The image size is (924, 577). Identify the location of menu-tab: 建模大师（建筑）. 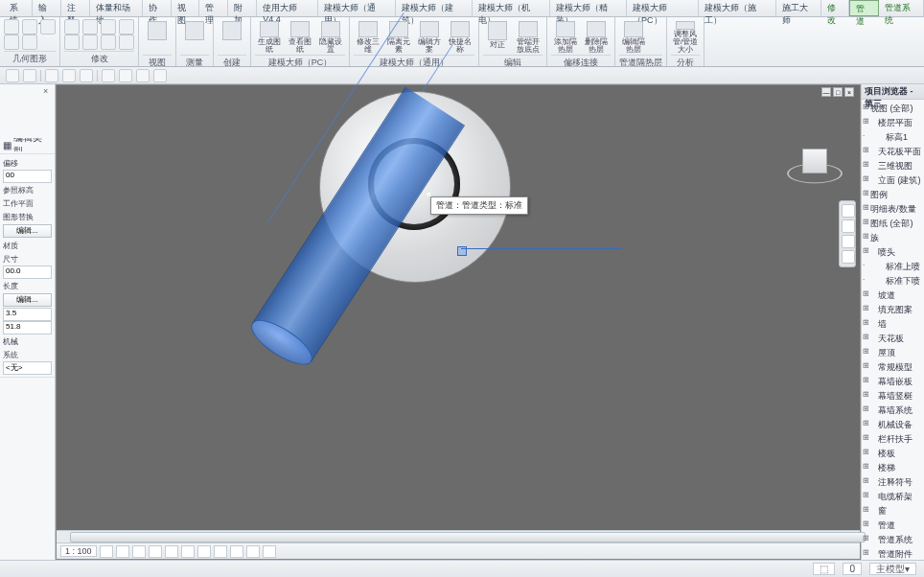
(434, 8).